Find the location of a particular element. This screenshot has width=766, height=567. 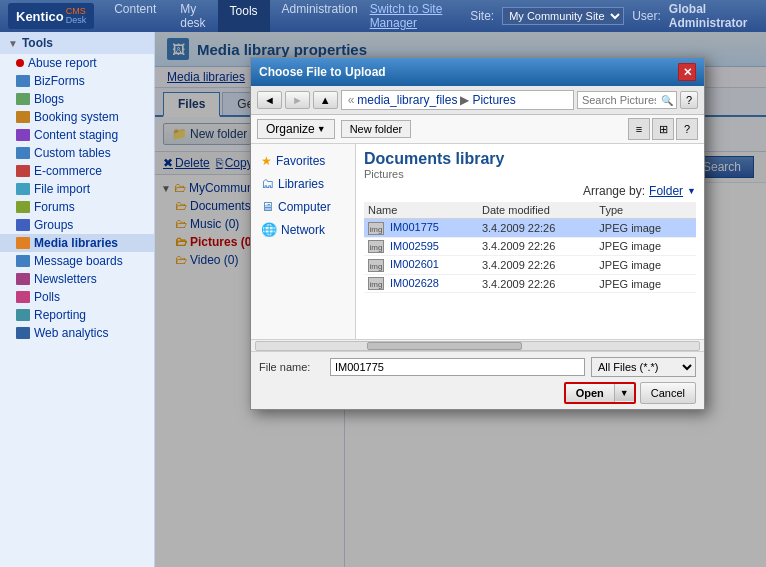

dialog-back-button: ◄ is located at coordinates (270, 100).